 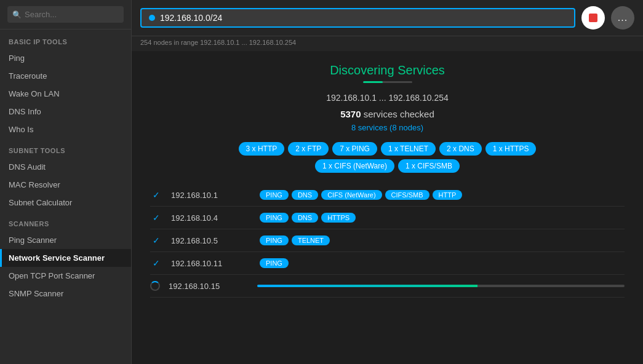 I want to click on topbar: ..., so click(x=388, y=18).